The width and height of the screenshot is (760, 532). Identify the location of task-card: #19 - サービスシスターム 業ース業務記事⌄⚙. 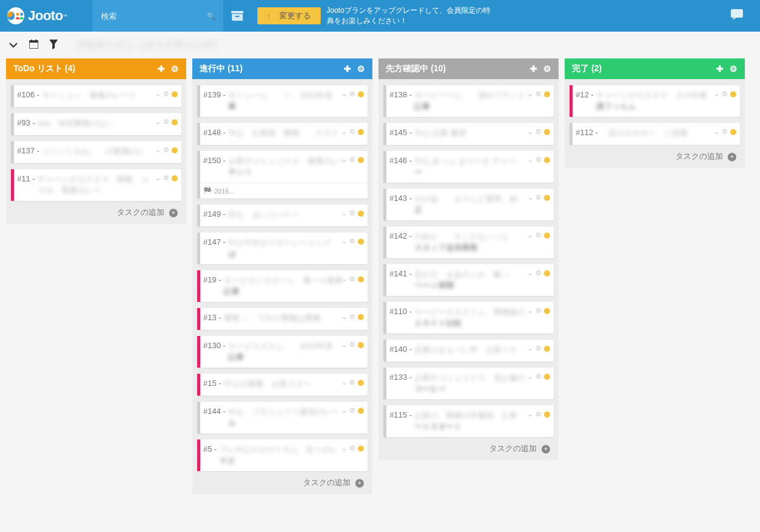
(282, 286).